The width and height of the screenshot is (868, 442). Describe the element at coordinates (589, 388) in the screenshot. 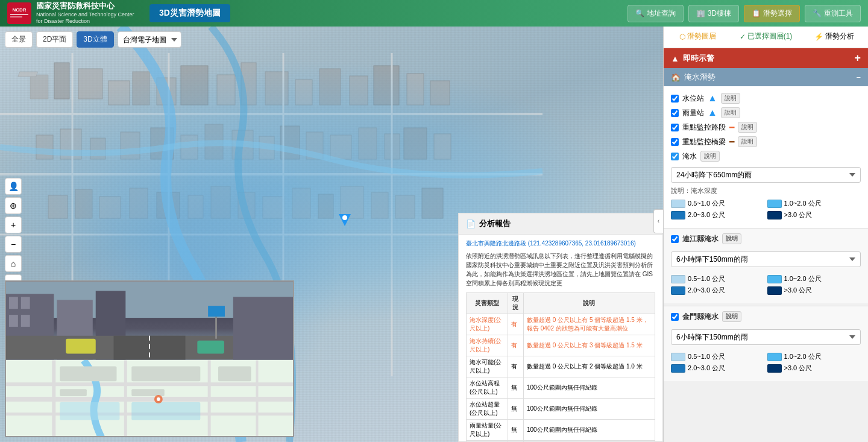

I see `row-detail: 100公尺範圍內無任何紀錄` at that location.